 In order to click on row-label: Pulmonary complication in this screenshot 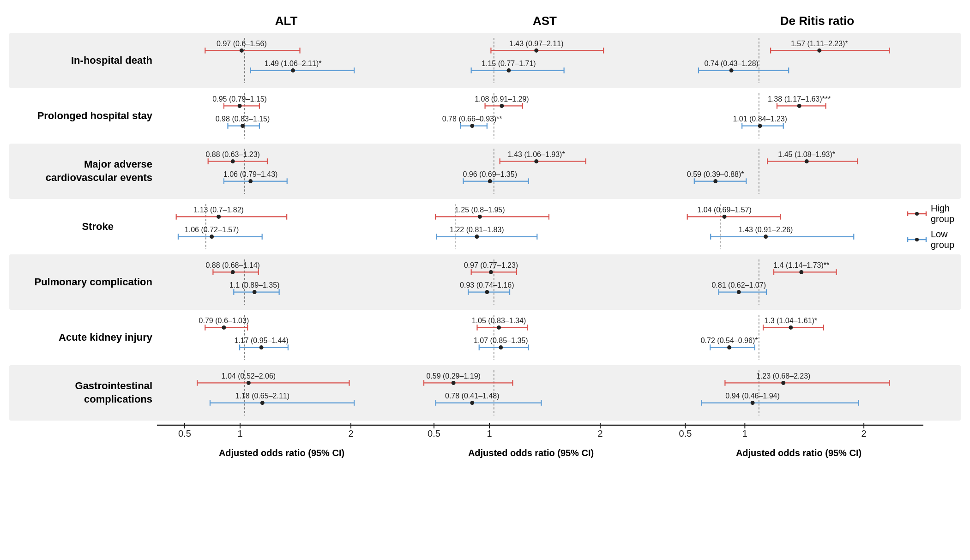, I will do `click(83, 283)`.